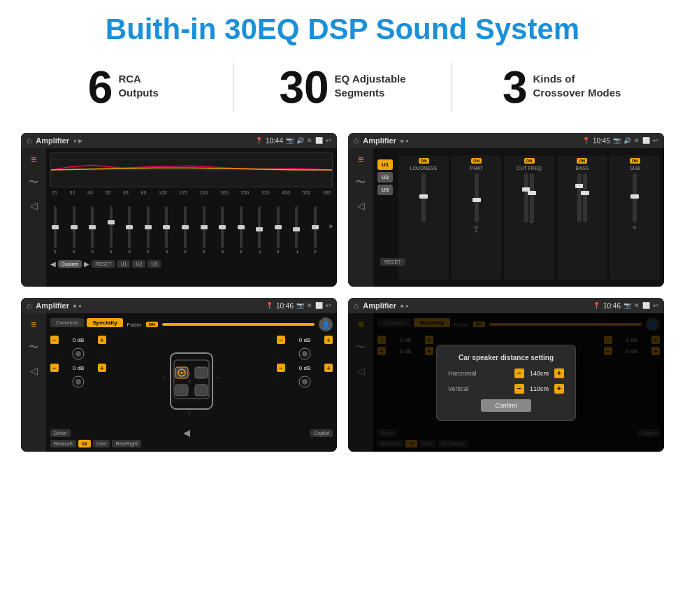 The image size is (685, 616). What do you see at coordinates (127, 443) in the screenshot?
I see `rearright-btn: RearRight` at bounding box center [127, 443].